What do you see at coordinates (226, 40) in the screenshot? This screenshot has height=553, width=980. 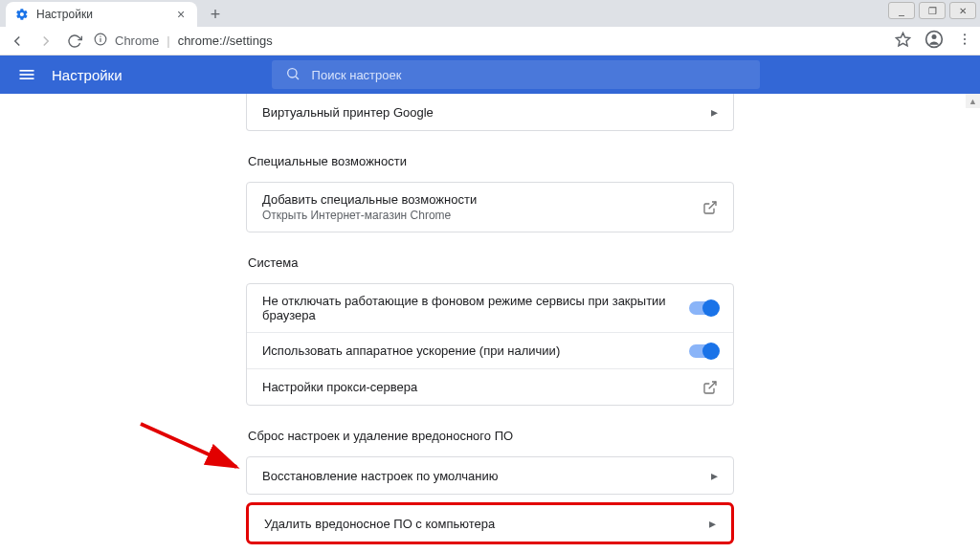 I see `url-path: chrome://settings` at bounding box center [226, 40].